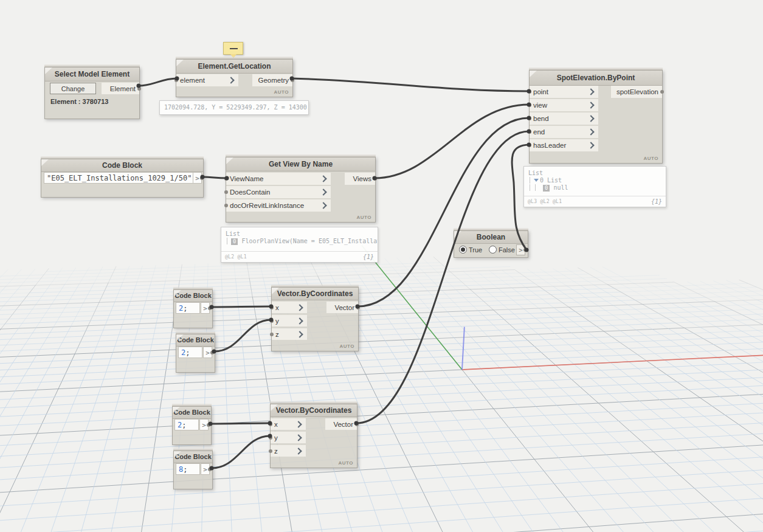 This screenshot has width=763, height=532. What do you see at coordinates (235, 78) in the screenshot?
I see `node-element-getlocation: Element.GetLocation element Geometry AUT…` at bounding box center [235, 78].